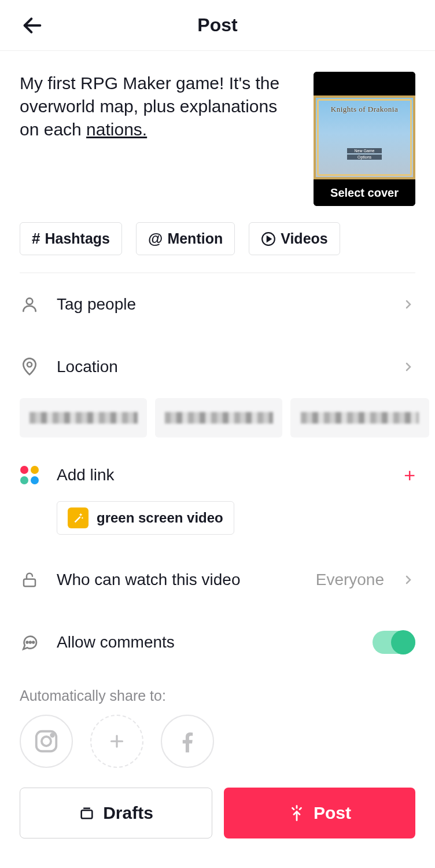  What do you see at coordinates (30, 642) in the screenshot?
I see `comment-icon` at bounding box center [30, 642].